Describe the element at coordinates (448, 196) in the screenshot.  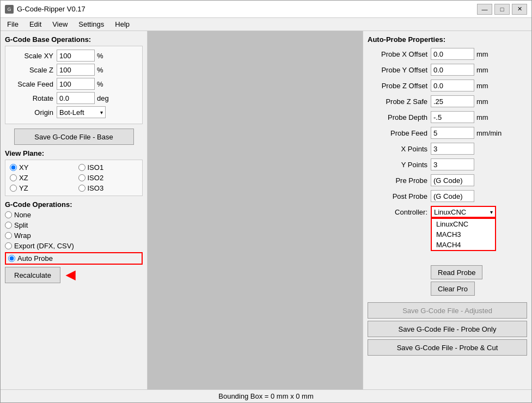
I see `post-probe-row: Post Probe` at that location.